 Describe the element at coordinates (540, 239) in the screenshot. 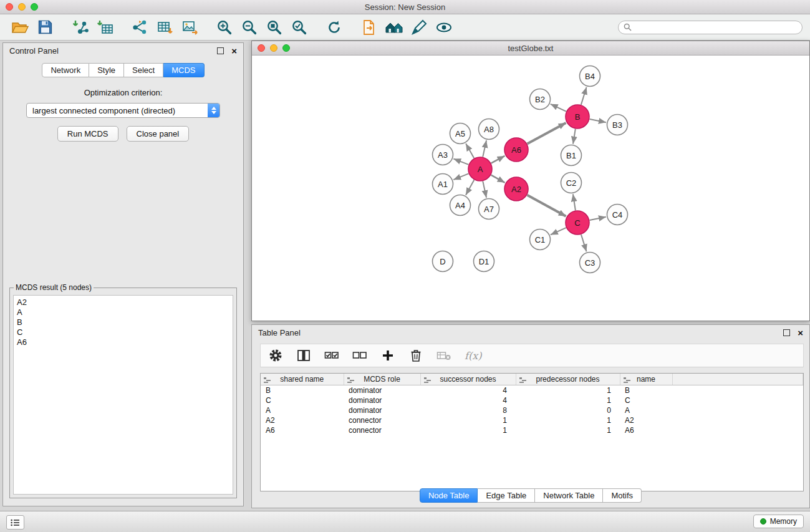

I see `node-C1: C1` at that location.